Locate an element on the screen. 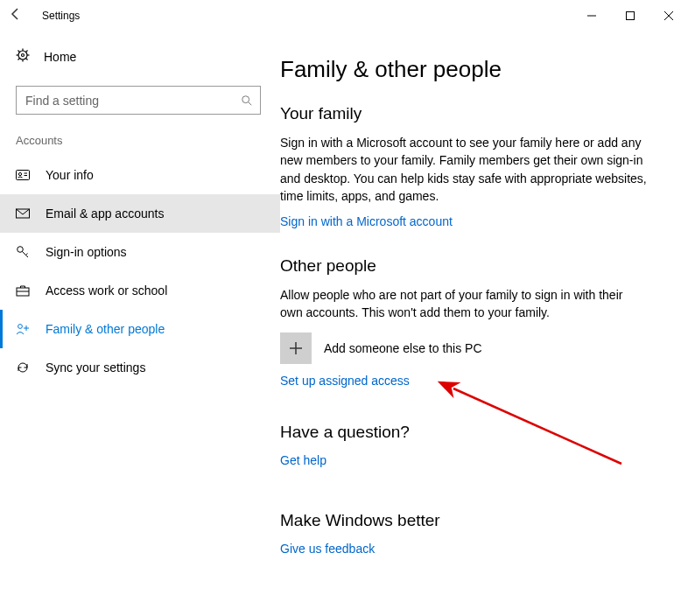  sidebar-home: Home is located at coordinates (140, 57).